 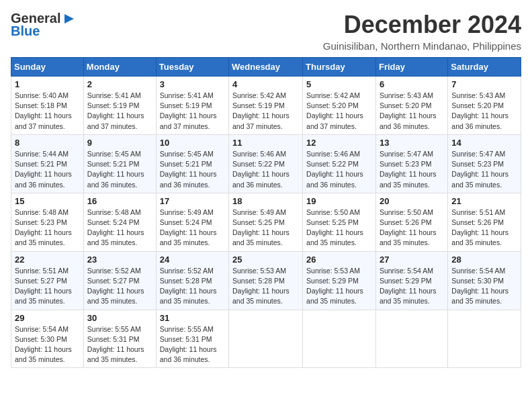 What do you see at coordinates (192, 164) in the screenshot?
I see `calendar-cell: 10Sunrise: 5:45 AM Sunset: 5:21 PM Dayli…` at bounding box center [192, 164].